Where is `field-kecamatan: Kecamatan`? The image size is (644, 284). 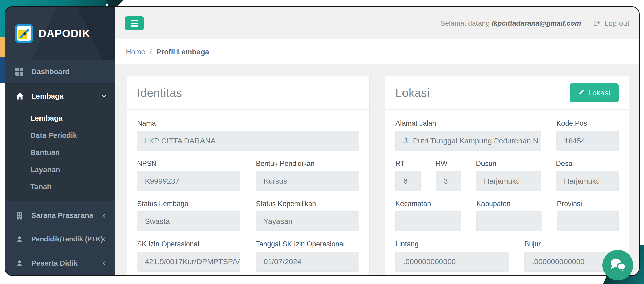
field-kecamatan: Kecamatan is located at coordinates (428, 215).